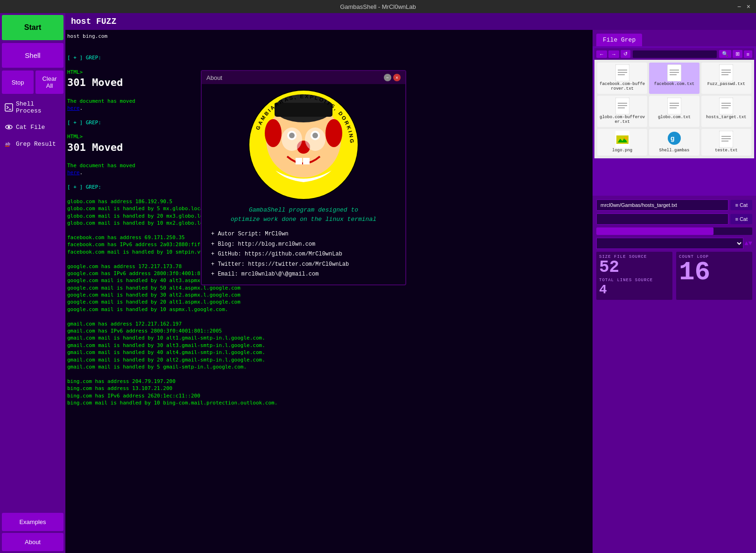 The image size is (756, 553). What do you see at coordinates (397, 78) in the screenshot?
I see `modal-close-btn: ×` at bounding box center [397, 78].